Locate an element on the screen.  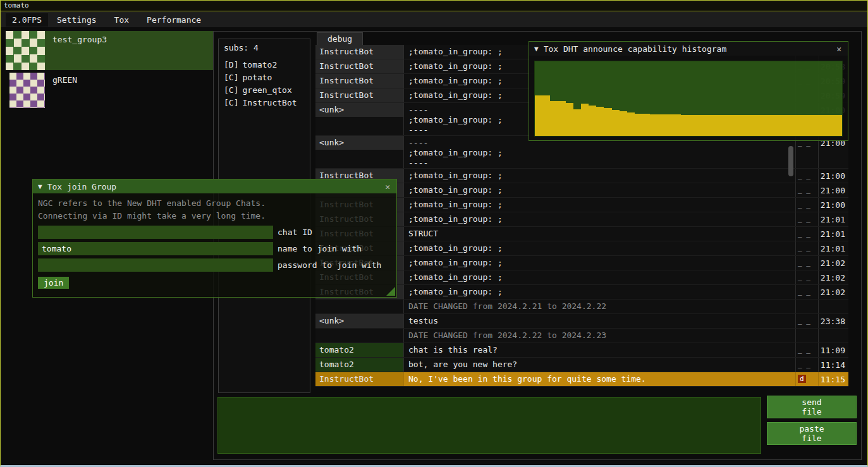
chat-timestamp: 11:14 is located at coordinates (833, 365).